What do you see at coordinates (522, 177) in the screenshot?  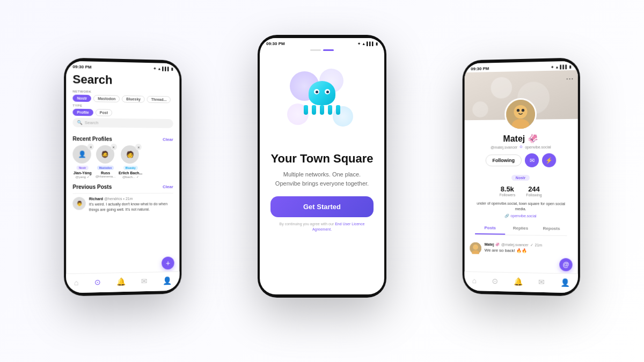 I see `profile-screen: 09:30 PM ✦ ▲ ▌▌▌ ▮` at bounding box center [522, 177].